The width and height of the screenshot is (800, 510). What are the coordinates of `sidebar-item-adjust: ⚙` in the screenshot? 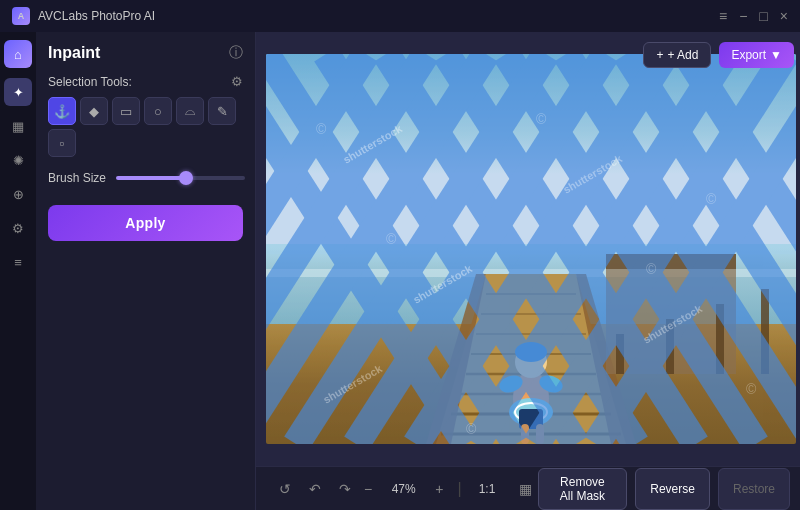 It's located at (18, 228).